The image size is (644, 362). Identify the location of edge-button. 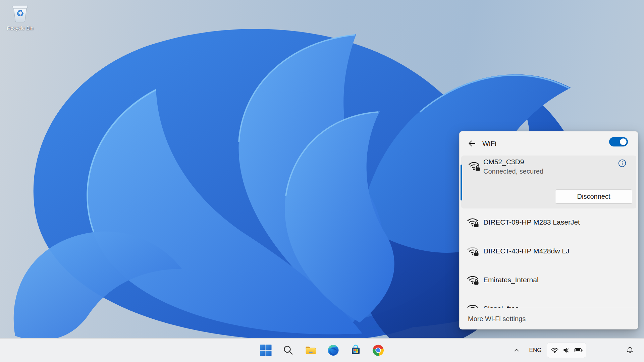
(333, 350).